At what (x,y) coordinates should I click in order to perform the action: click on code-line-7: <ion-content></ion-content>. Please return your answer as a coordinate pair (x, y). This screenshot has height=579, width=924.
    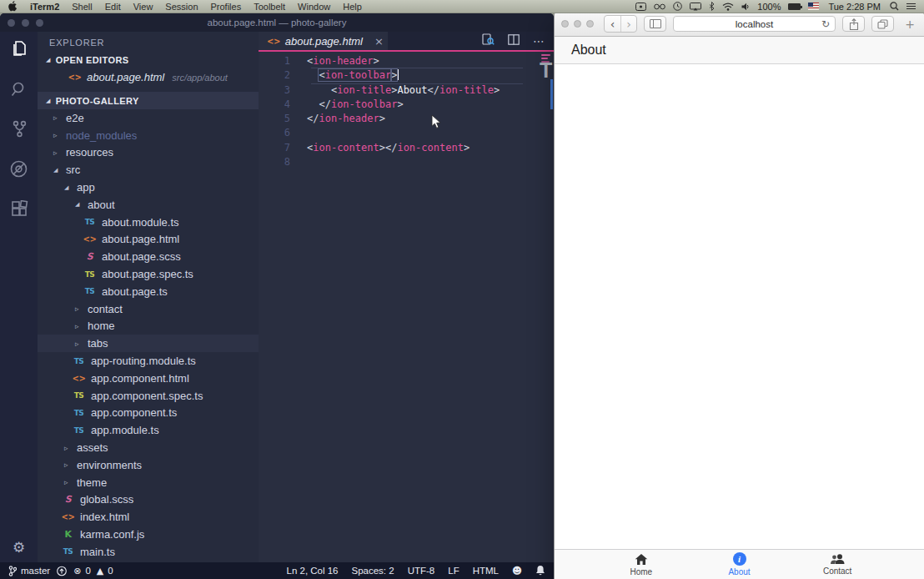
    Looking at the image, I should click on (404, 149).